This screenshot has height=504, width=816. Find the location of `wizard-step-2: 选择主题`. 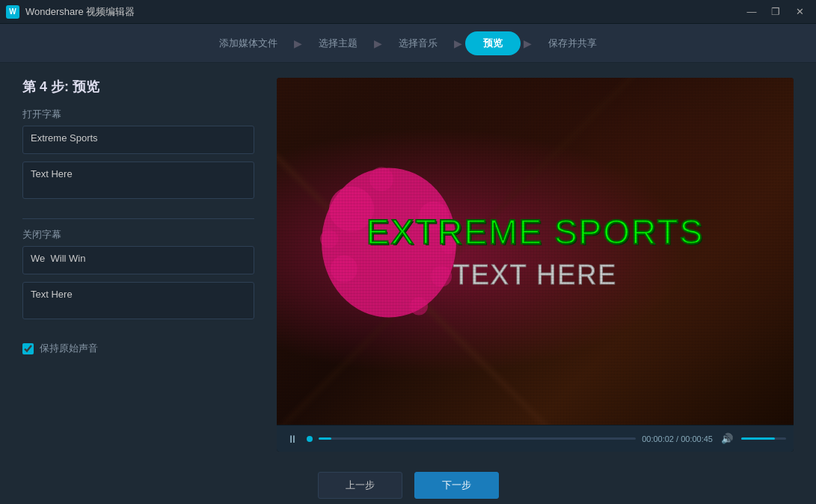

wizard-step-2: 选择主题 is located at coordinates (338, 43).